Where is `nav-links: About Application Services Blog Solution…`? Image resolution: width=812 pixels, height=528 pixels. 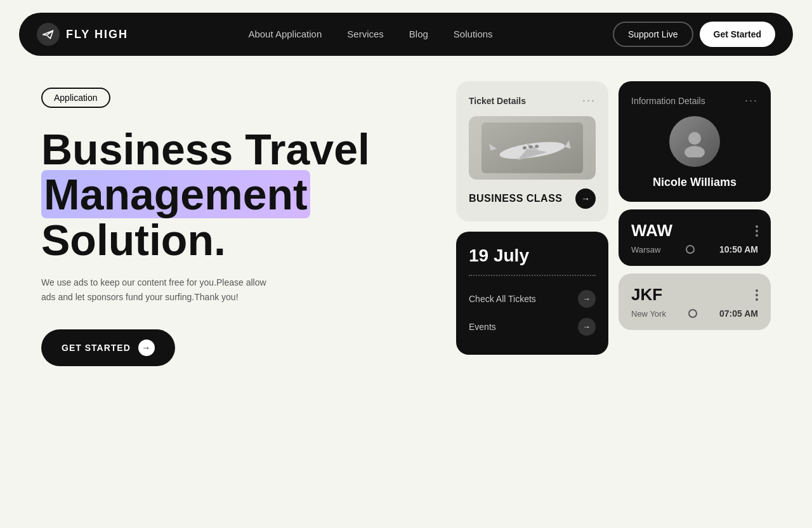 nav-links: About Application Services Blog Solution… is located at coordinates (370, 34).